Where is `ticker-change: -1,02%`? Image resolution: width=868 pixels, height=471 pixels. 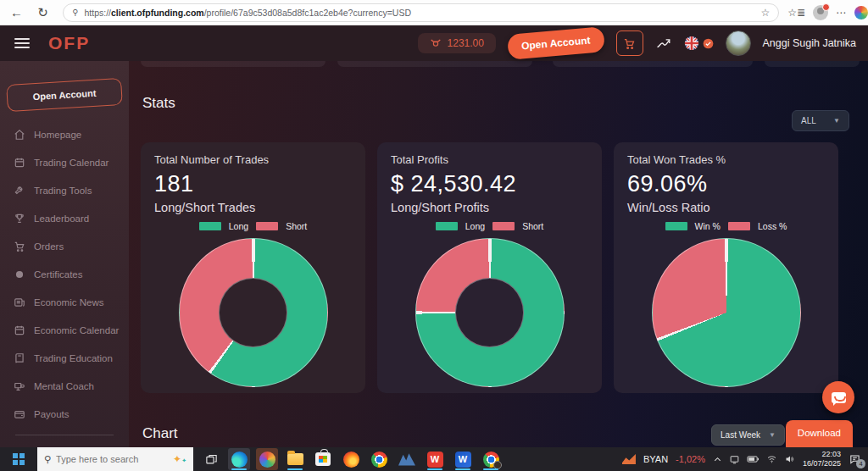
ticker-change: -1,02% is located at coordinates (690, 459).